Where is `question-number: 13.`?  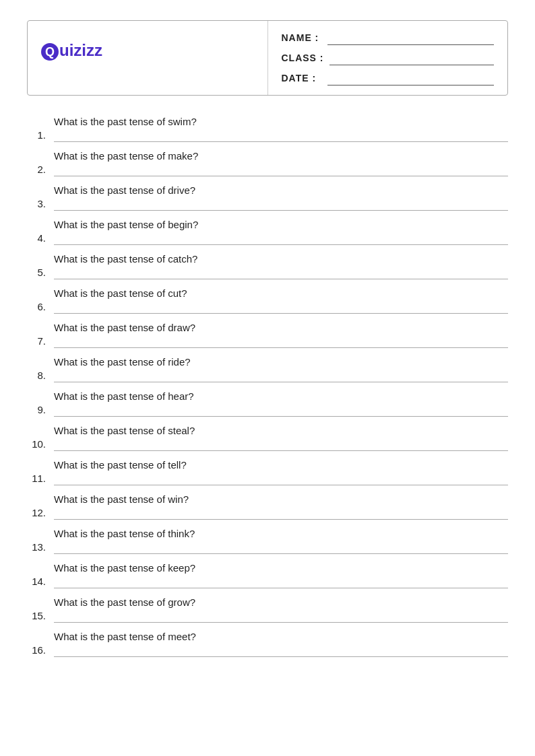 question-number: 13. is located at coordinates (40, 548).